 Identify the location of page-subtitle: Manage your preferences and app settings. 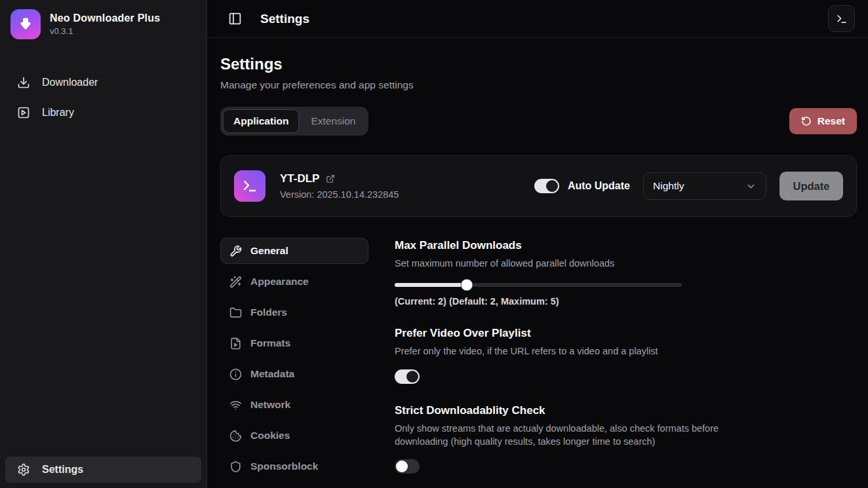
(539, 85).